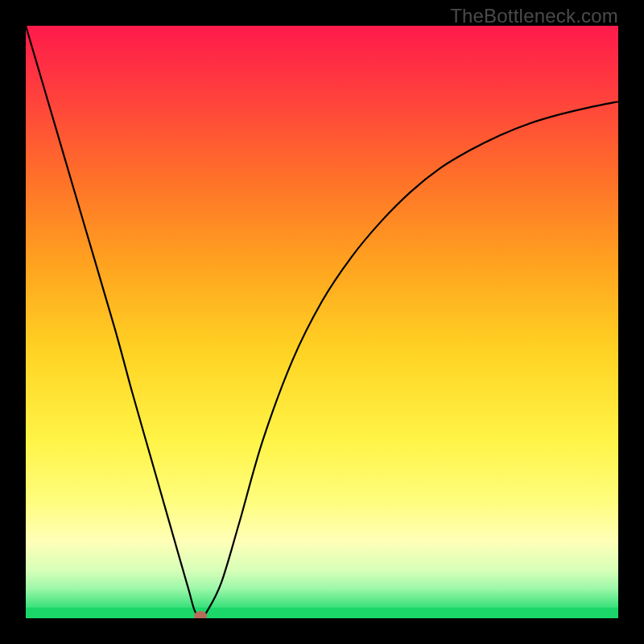  What do you see at coordinates (322, 613) in the screenshot?
I see `bottom-green-band` at bounding box center [322, 613].